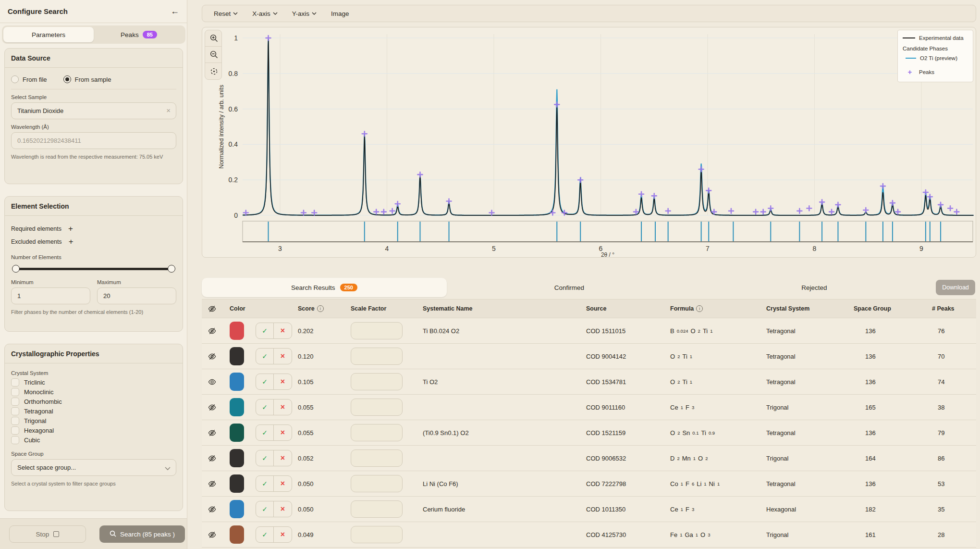 This screenshot has height=549, width=980. I want to click on maximum-input: 20, so click(136, 296).